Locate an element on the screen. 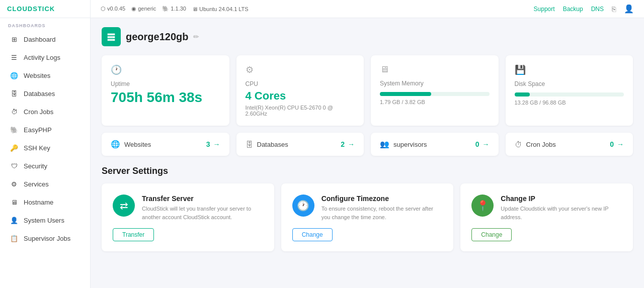  quick-label-cron-jobs: Cron Jobs is located at coordinates (541, 145).